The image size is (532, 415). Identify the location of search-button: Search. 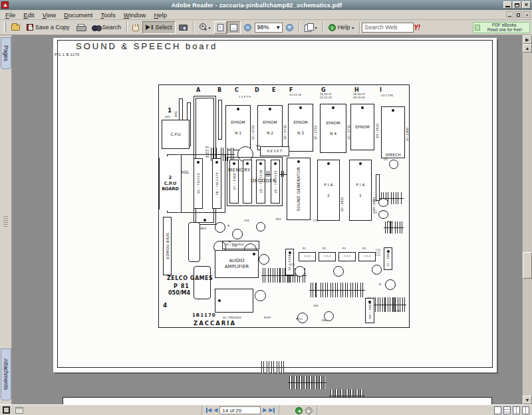
(106, 28).